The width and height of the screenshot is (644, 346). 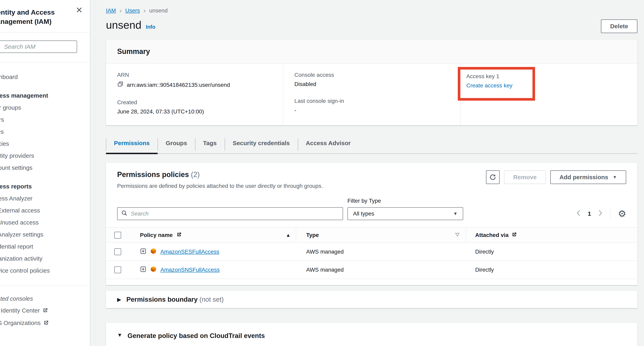 I want to click on close-icon: ✕, so click(x=79, y=10).